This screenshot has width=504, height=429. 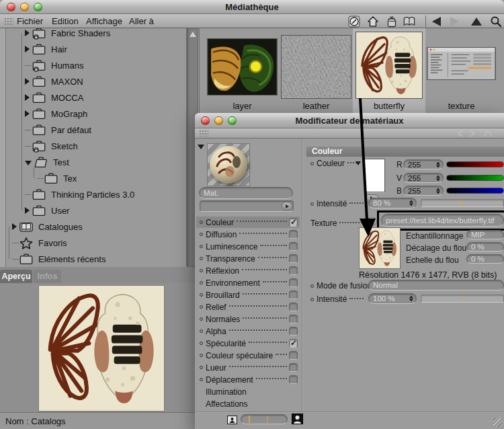 What do you see at coordinates (96, 65) in the screenshot?
I see `tree-item-humans: Humans` at bounding box center [96, 65].